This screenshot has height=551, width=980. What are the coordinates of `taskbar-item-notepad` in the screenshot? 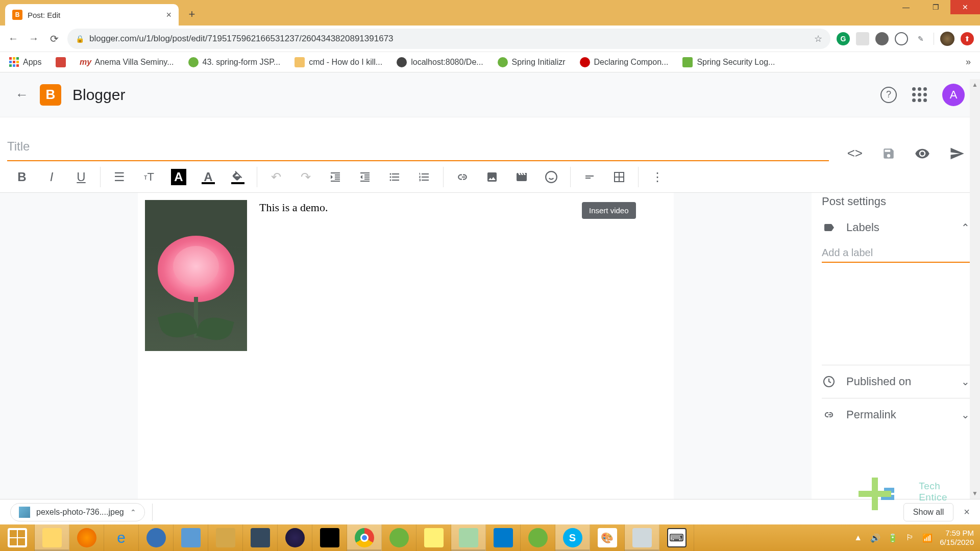 It's located at (642, 538).